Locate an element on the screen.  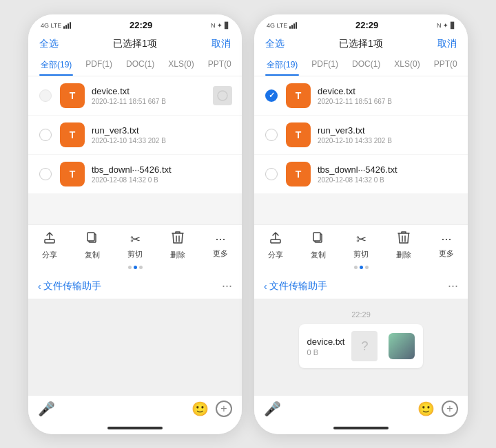
plus-icon-right: + is located at coordinates (450, 409).